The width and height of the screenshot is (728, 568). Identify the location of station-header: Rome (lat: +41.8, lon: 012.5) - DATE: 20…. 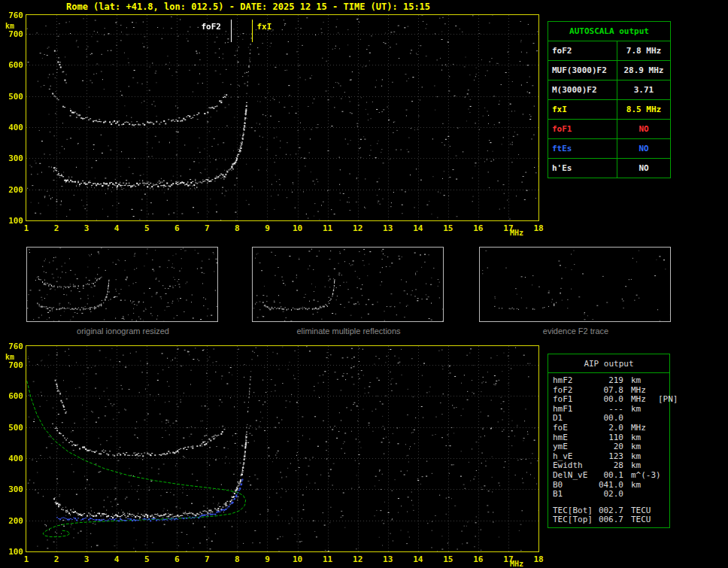
(248, 7).